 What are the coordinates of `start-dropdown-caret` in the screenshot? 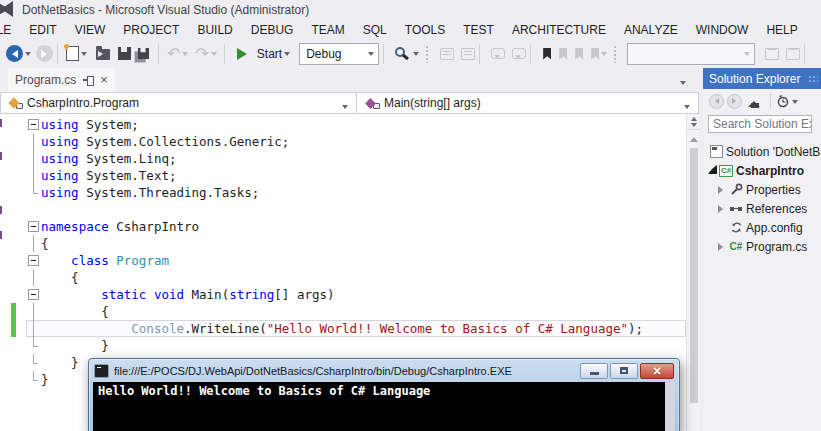 It's located at (287, 56).